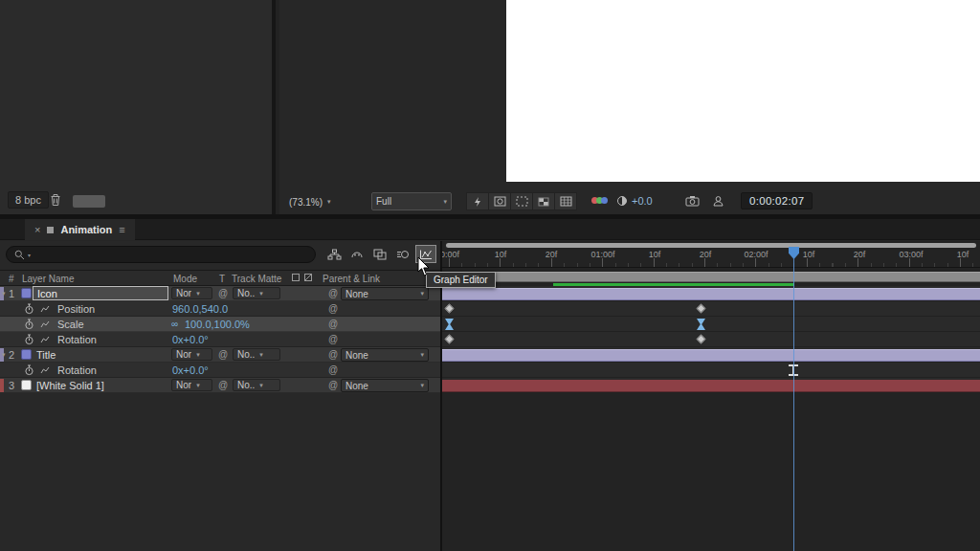  Describe the element at coordinates (56, 200) in the screenshot. I see `trash-icon` at that location.